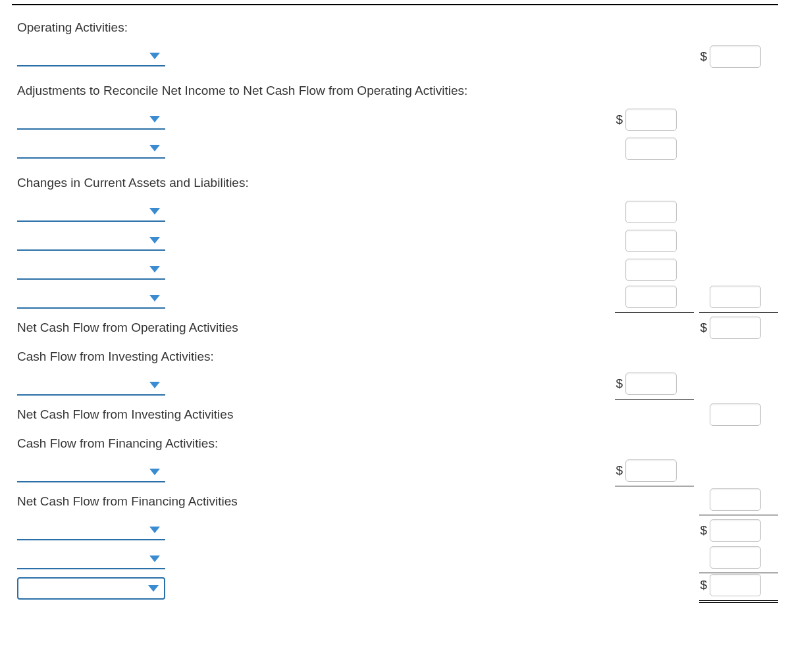 This screenshot has height=672, width=790. What do you see at coordinates (651, 471) in the screenshot?
I see `input-financing-1-sub` at bounding box center [651, 471].